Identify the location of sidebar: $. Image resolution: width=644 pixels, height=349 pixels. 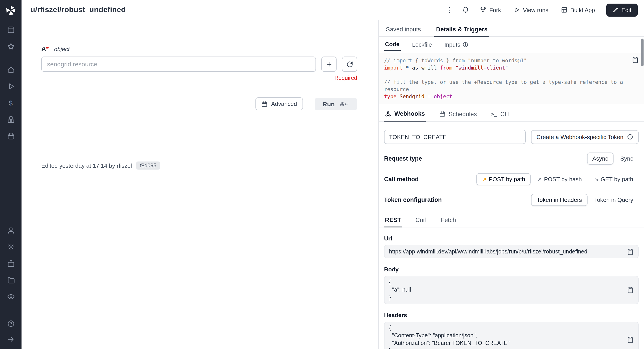
(11, 175).